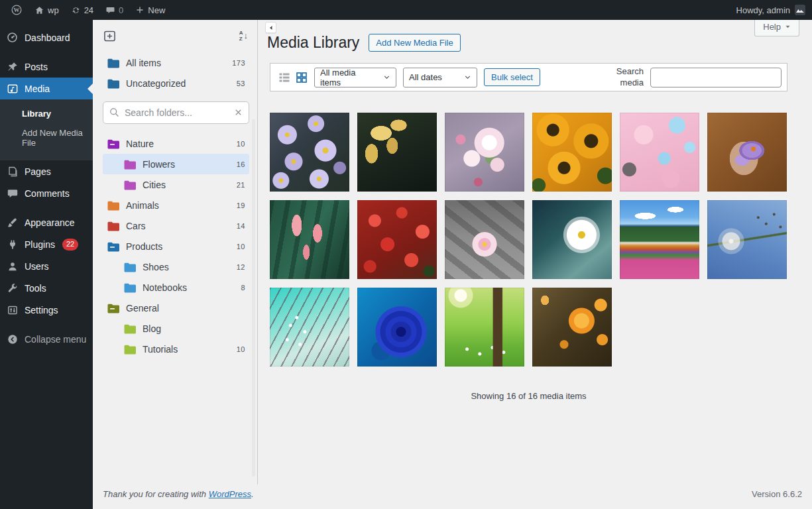 This screenshot has width=812, height=509. What do you see at coordinates (40, 11) in the screenshot?
I see `home-icon` at bounding box center [40, 11].